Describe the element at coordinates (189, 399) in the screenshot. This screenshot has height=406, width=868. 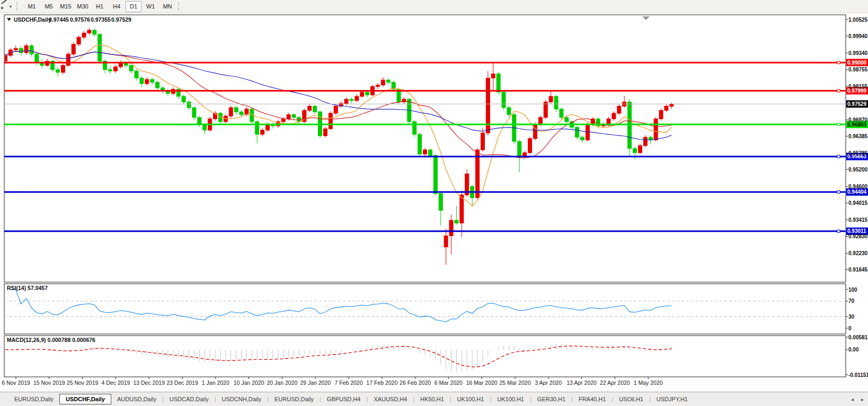
I see `chart-tab-usdcad-daily: USDCAD,Daily` at that location.